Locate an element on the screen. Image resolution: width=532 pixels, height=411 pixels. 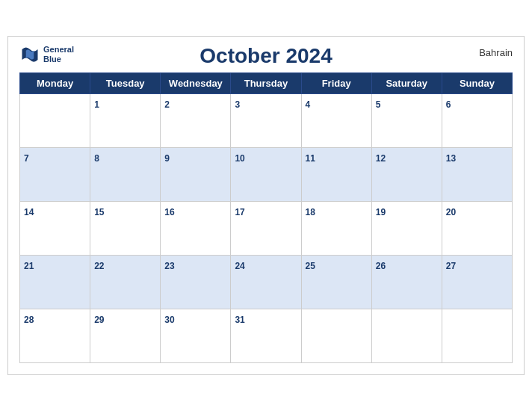
day-cell-16: 16 is located at coordinates (196, 229).